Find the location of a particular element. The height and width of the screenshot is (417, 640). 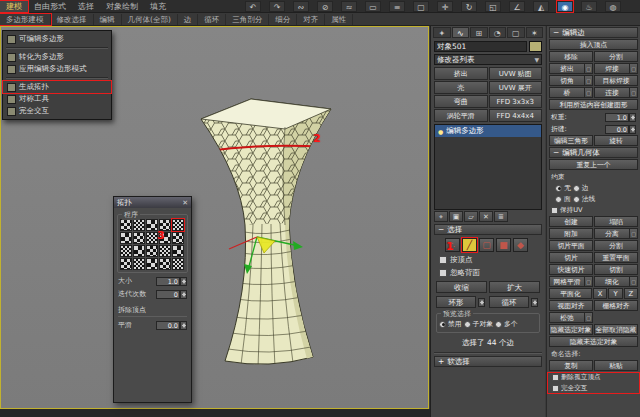

select-rotate-icon: ↻ is located at coordinates (469, 6).